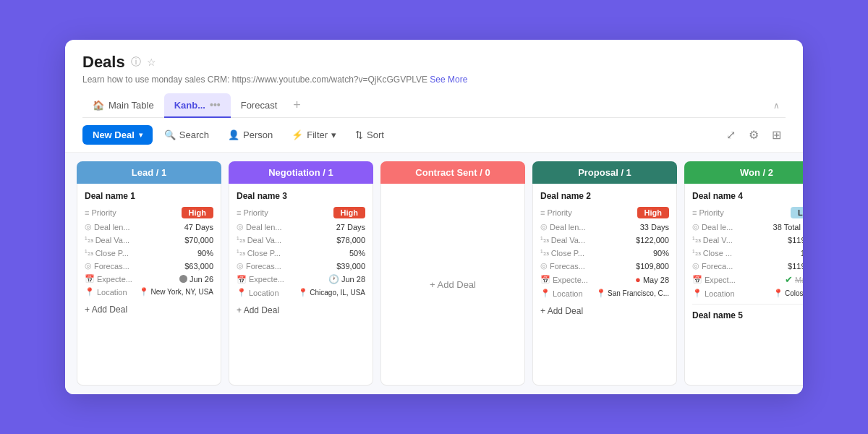 The width and height of the screenshot is (868, 434). What do you see at coordinates (117, 135) in the screenshot?
I see `new-deal-button: New Deal ▾` at bounding box center [117, 135].